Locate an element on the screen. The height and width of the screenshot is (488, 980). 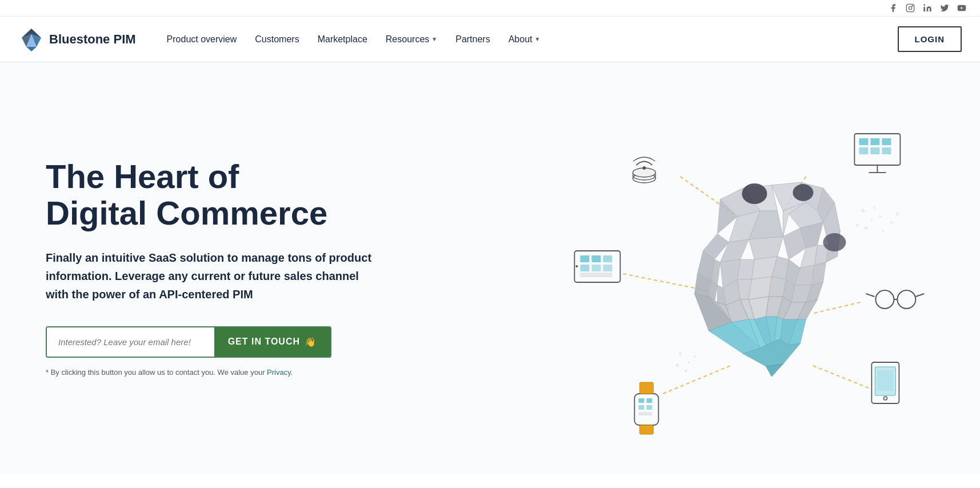
youtube-icon is located at coordinates (962, 8).